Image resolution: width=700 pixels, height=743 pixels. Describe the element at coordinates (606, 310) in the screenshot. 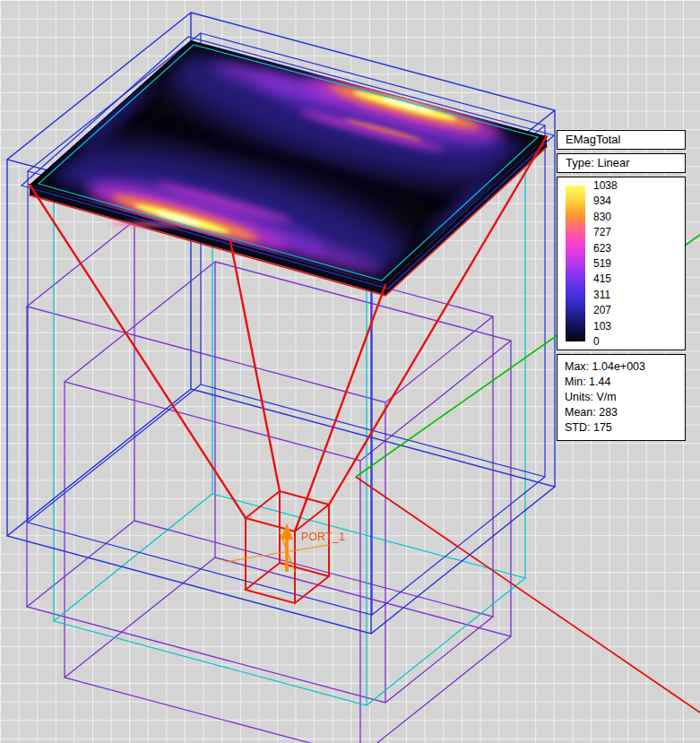

I see `scale-tick: 207` at that location.